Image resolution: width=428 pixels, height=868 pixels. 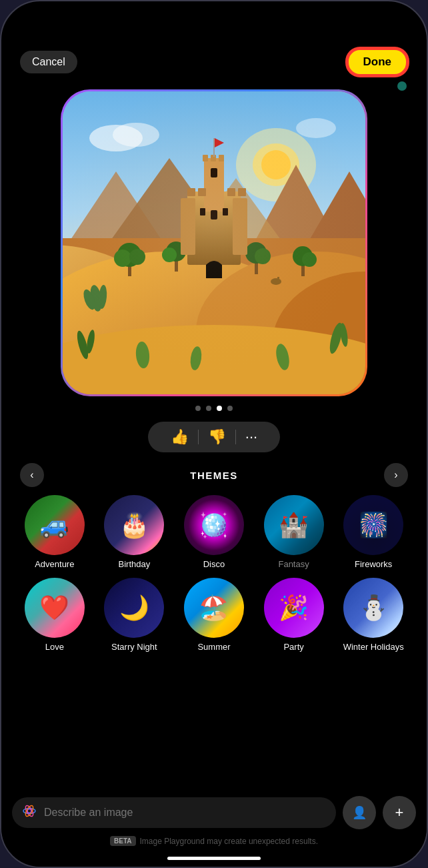 What do you see at coordinates (359, 813) in the screenshot?
I see `person-button: 👤` at bounding box center [359, 813].